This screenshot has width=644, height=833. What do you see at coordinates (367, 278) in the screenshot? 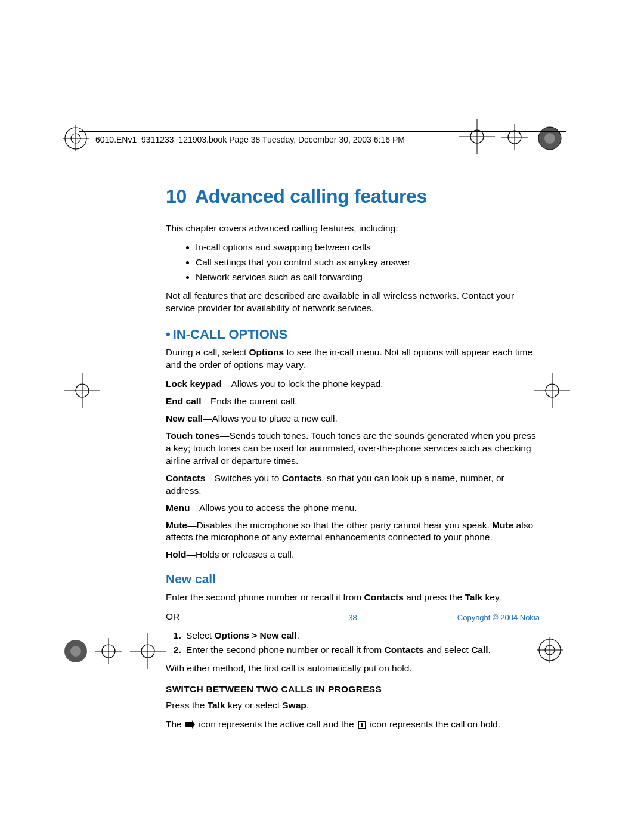
I see `list-item: Network services such as call forwarding` at bounding box center [367, 278].